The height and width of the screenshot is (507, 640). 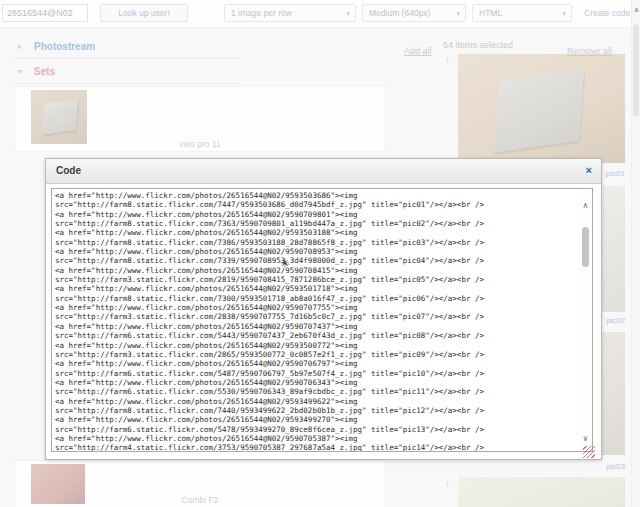 What do you see at coordinates (589, 170) in the screenshot?
I see `close-icon: ×` at bounding box center [589, 170].